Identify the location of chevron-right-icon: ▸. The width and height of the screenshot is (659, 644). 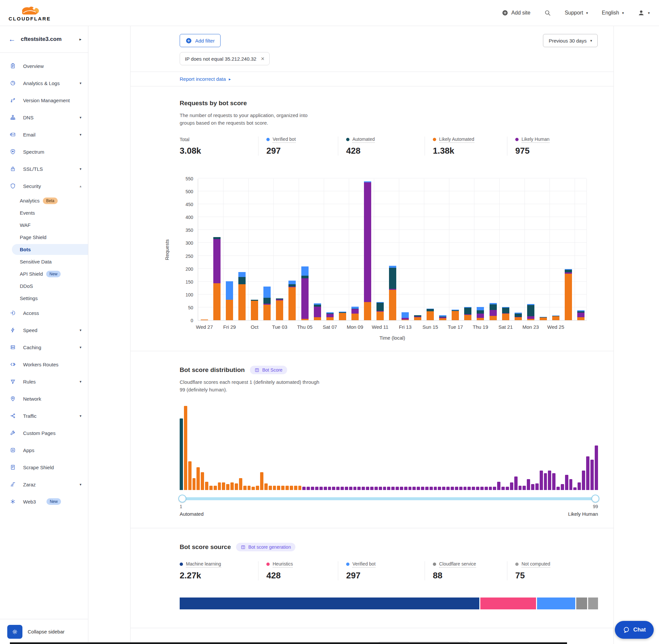
(80, 39).